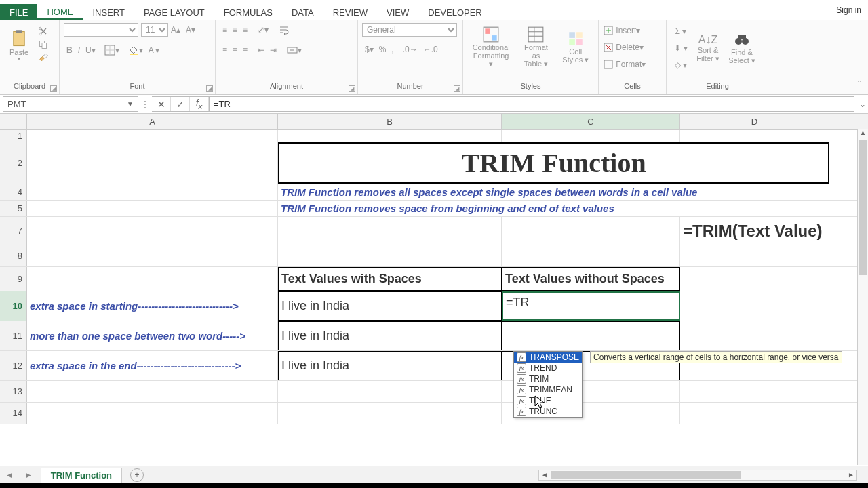  Describe the element at coordinates (294, 50) in the screenshot. I see `merge-center-button: ▾` at that location.